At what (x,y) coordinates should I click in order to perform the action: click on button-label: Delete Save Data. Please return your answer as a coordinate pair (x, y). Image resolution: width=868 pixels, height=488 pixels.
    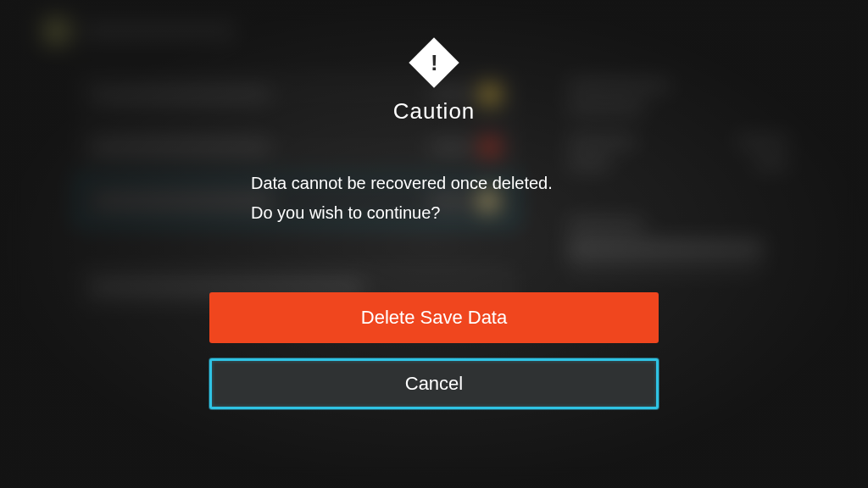
    Looking at the image, I should click on (434, 318).